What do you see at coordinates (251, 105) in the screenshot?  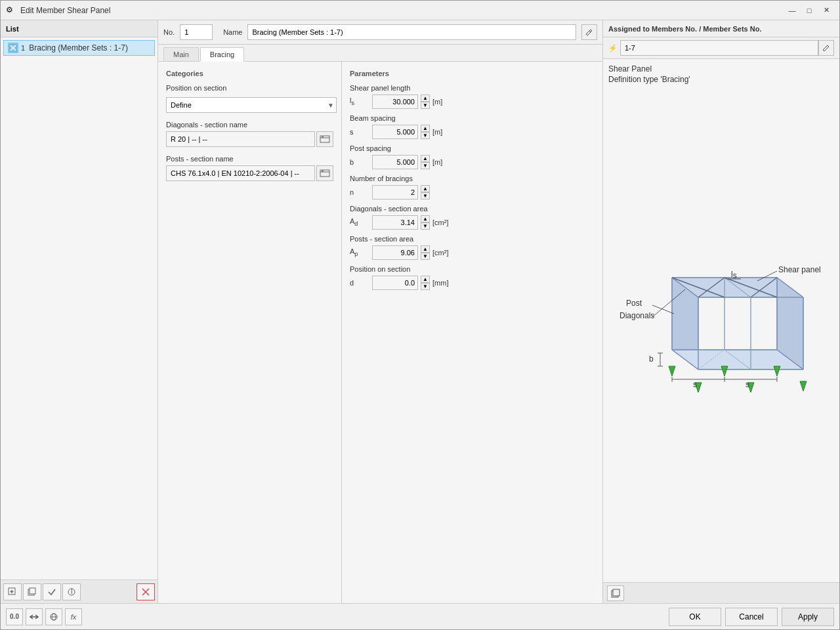 I see `position-select: Define Automatic` at bounding box center [251, 105].